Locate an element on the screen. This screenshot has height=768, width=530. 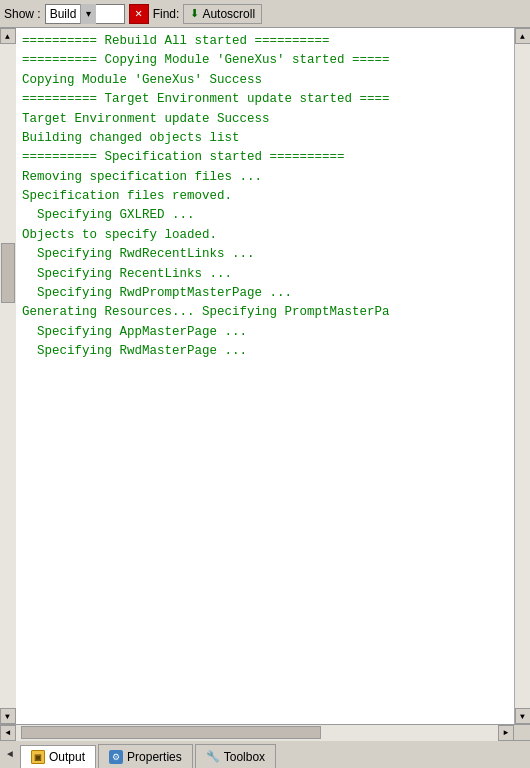
horizontal-scrollbar: ◄ ► is located at coordinates (265, 732).